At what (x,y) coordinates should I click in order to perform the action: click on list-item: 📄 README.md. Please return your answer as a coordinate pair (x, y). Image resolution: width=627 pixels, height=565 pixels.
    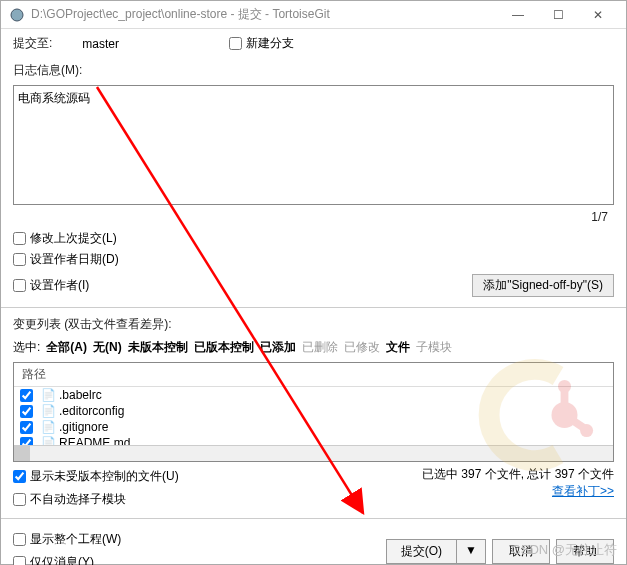
    Looking at the image, I should click on (314, 440).